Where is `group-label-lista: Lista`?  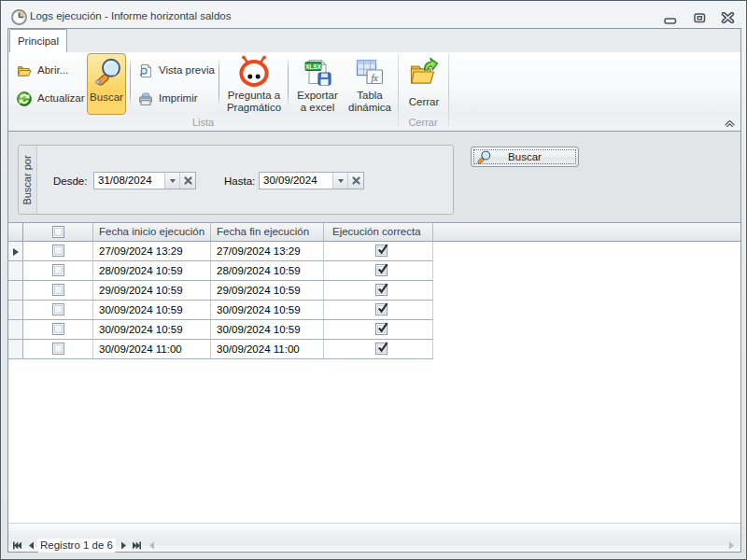
group-label-lista: Lista is located at coordinates (204, 123).